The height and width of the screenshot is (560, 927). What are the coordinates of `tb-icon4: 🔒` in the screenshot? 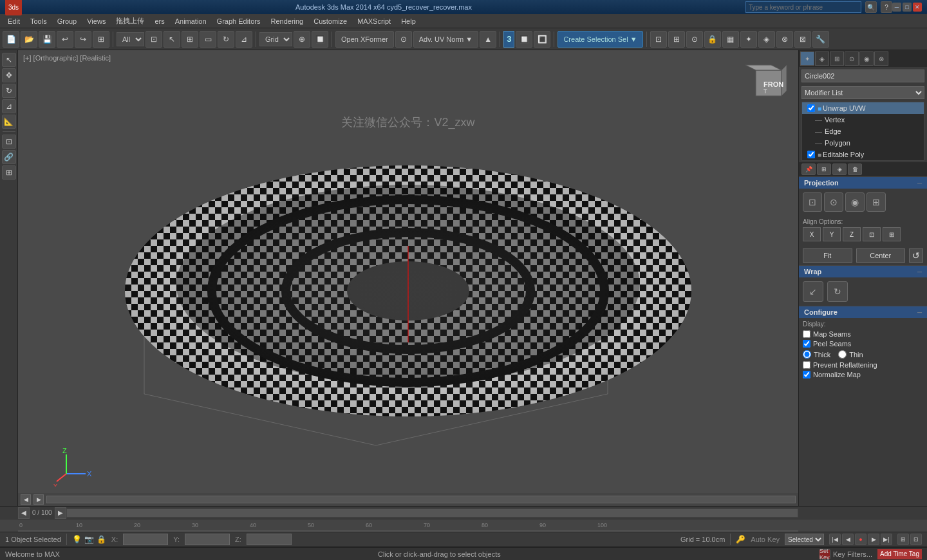 It's located at (713, 39).